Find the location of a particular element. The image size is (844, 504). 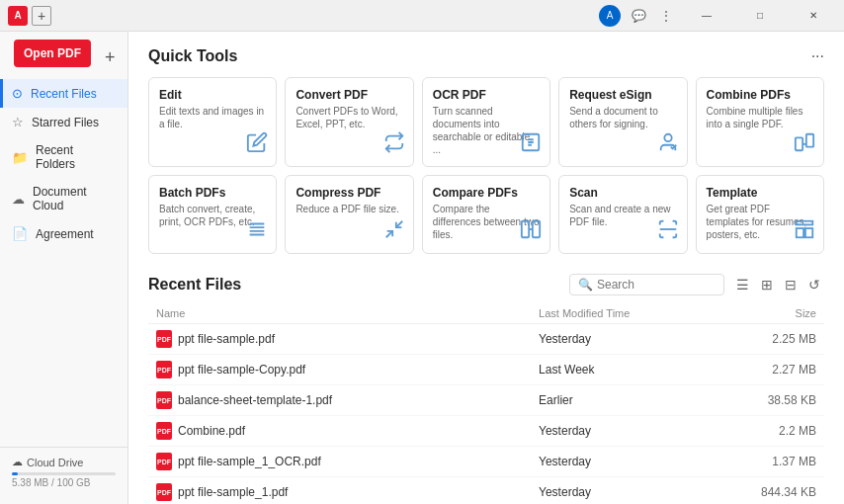

file-row-name: PDF ppt file-sample-Copy.pdf ☆ ↑ ··· is located at coordinates (340, 370).